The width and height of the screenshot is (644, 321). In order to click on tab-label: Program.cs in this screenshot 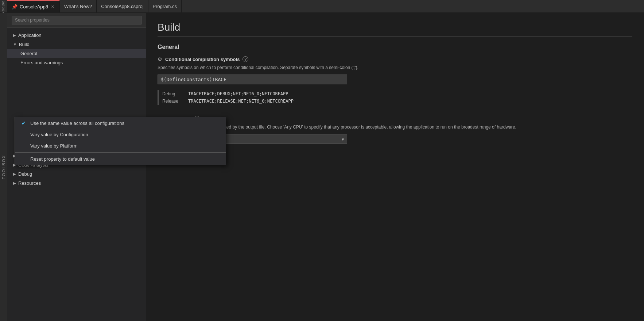, I will do `click(165, 7)`.